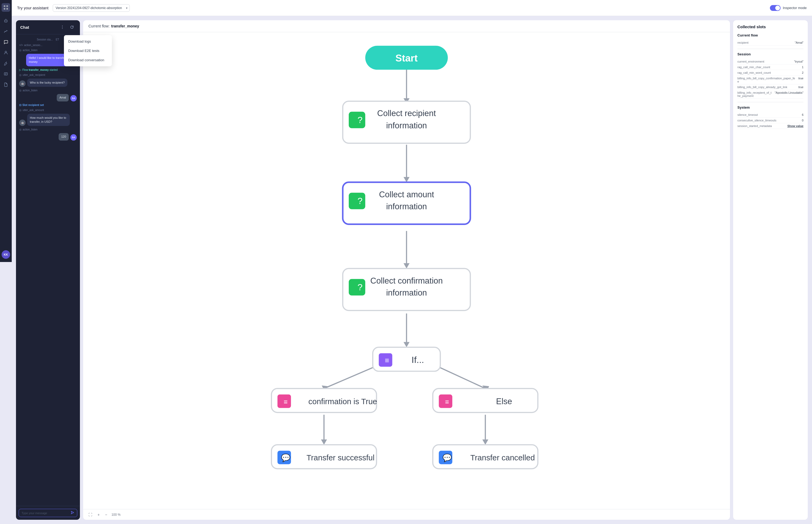 This screenshot has height=524, width=812. Describe the element at coordinates (47, 83) in the screenshot. I see `bot-bubble-text-1: Who is the lucky recipient?` at that location.